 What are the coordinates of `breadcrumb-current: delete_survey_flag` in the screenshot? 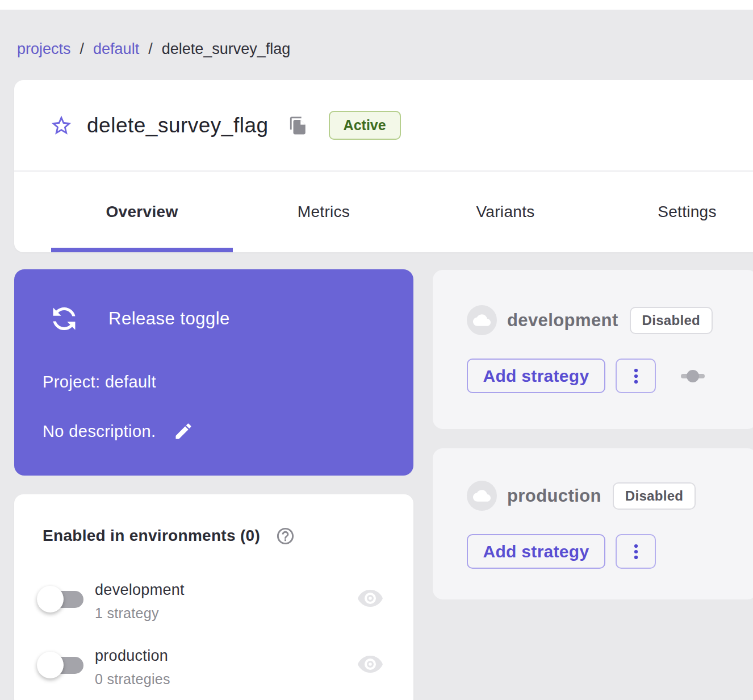 It's located at (226, 49).